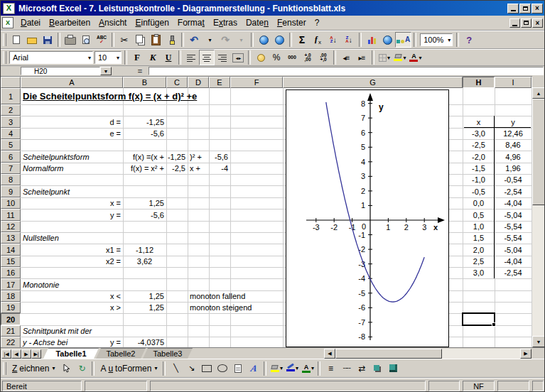  Describe the element at coordinates (292, 58) in the screenshot. I see `thousands-button: 000` at that location.